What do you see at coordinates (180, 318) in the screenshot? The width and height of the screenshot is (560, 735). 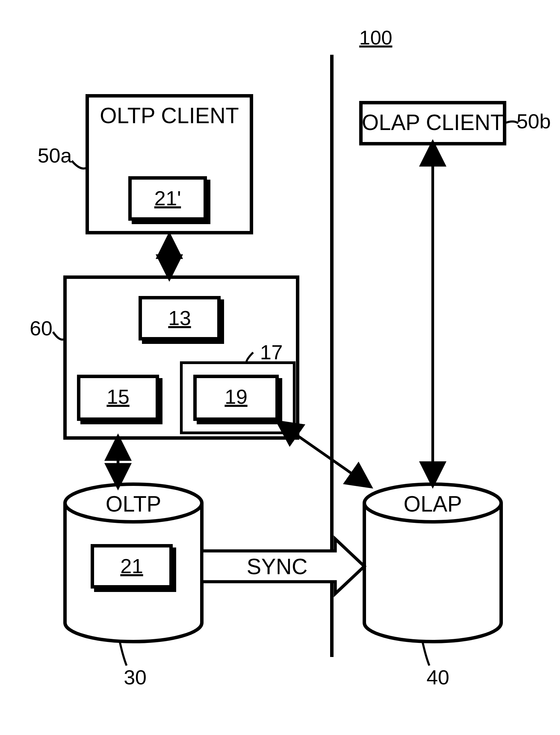 I see `node-13-ref: 13` at bounding box center [180, 318].